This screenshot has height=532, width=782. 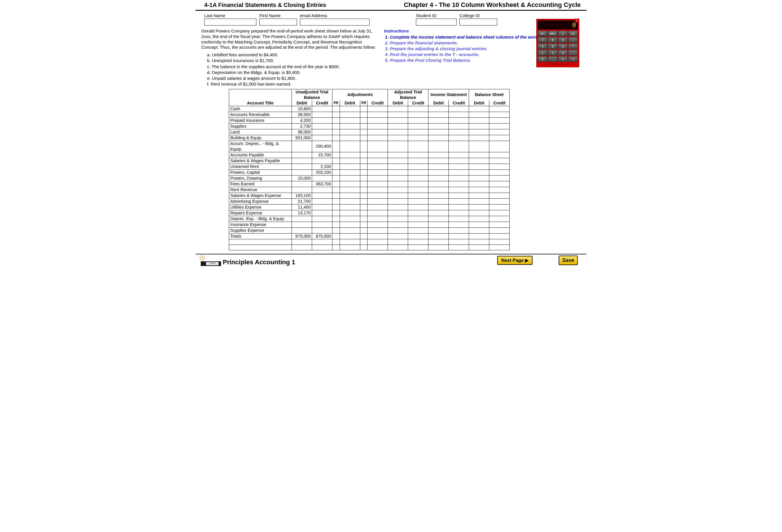 I want to click on calc-key-.: ., so click(x=553, y=59).